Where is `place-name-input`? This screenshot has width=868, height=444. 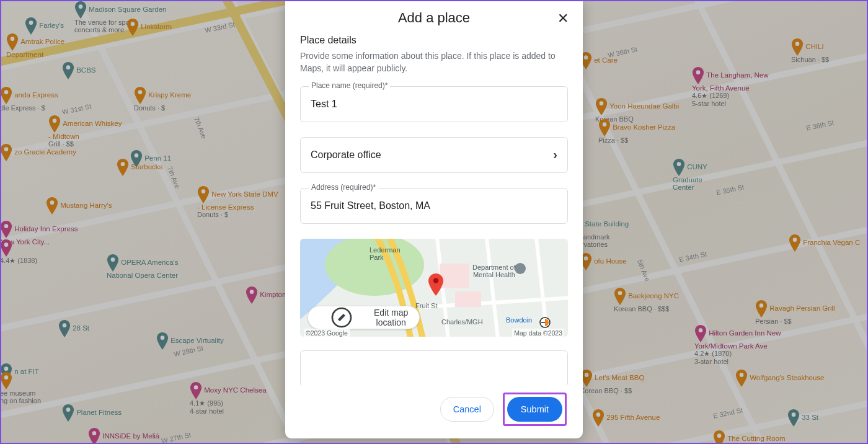 place-name-input is located at coordinates (434, 104).